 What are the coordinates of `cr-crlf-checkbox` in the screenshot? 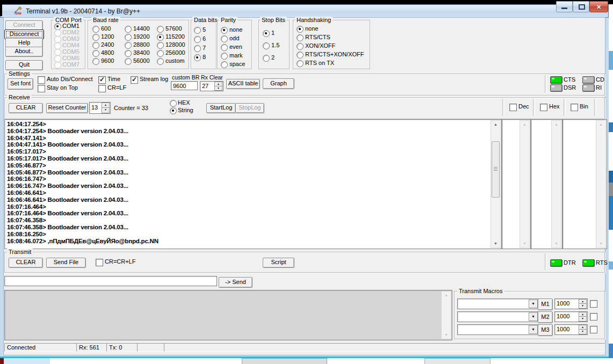 It's located at (99, 263).